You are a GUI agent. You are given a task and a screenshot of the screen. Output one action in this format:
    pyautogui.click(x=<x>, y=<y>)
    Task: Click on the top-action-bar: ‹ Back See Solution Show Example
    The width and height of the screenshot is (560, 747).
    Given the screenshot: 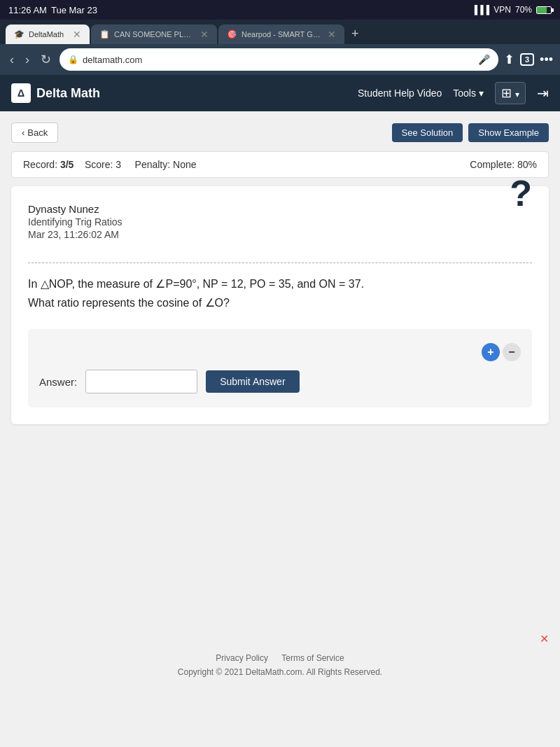 What is the action you would take?
    pyautogui.click(x=280, y=133)
    